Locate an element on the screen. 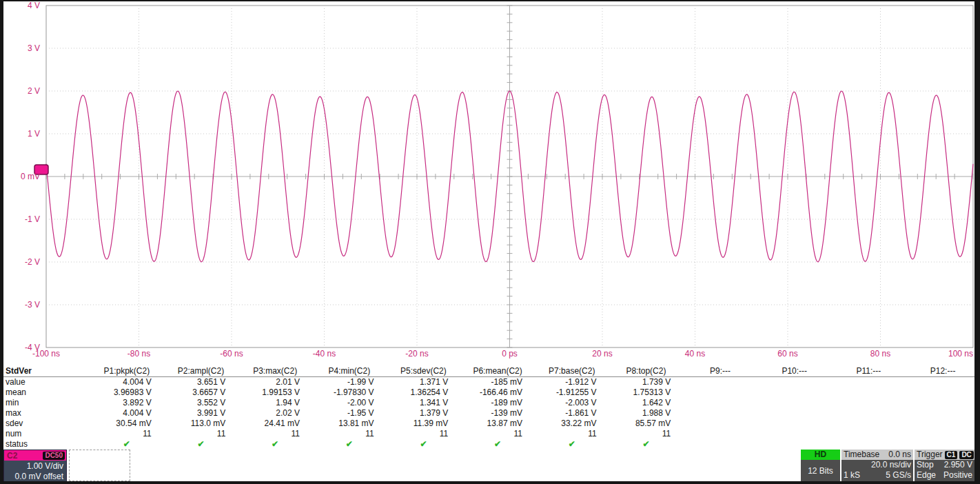 Image resolution: width=980 pixels, height=484 pixels. channel-c2-descriptor-box: C2 DC50 1.00 V/div 0.0 mV offset is located at coordinates (35, 465).